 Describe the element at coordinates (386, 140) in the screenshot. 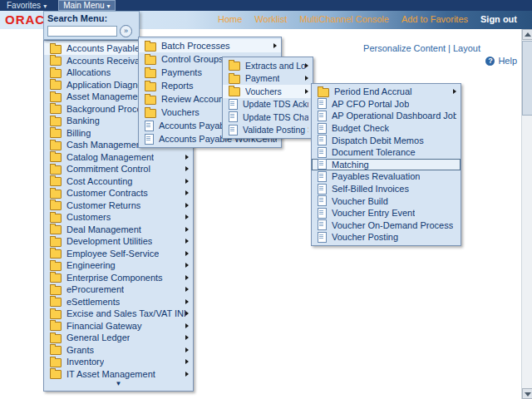

I see `menu-item-dispatch-debit-memos: Dispatch Debit Memos` at that location.